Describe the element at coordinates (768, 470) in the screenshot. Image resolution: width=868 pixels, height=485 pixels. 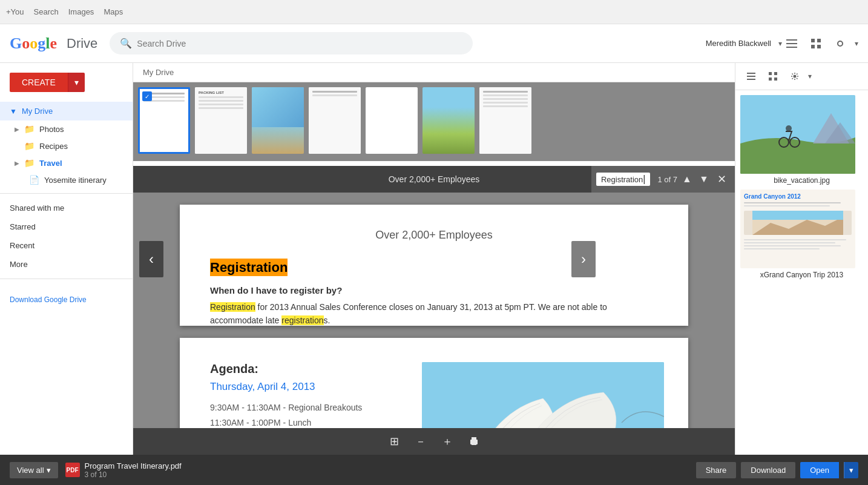
I see `download-button: Download` at that location.